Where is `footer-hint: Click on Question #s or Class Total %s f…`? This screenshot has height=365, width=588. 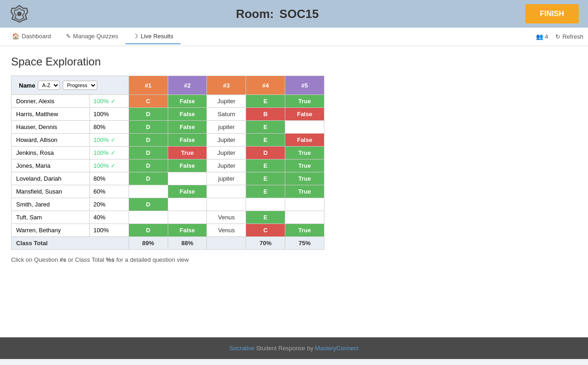
footer-hint: Click on Question #s or Class Total %s f… is located at coordinates (294, 260).